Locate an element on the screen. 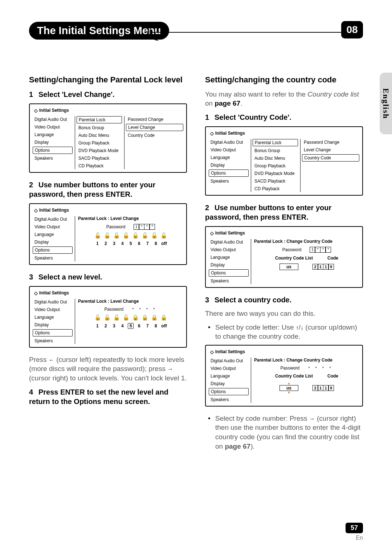  paragraph-cursor-instructions: Press ← (cursor left) repeatedly to lock… is located at coordinates (108, 369).